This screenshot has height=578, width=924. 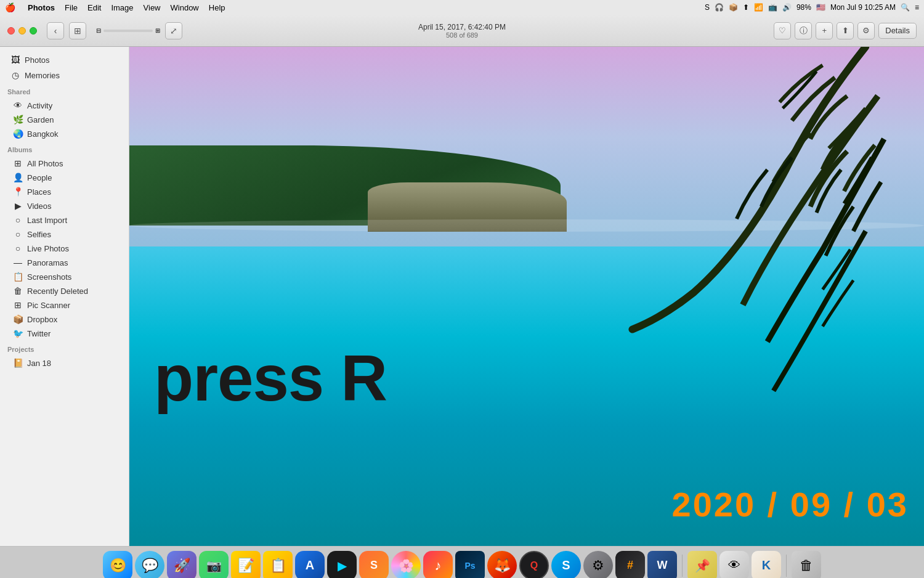 What do you see at coordinates (342, 564) in the screenshot?
I see `dock-finalcut: ▶` at bounding box center [342, 564].